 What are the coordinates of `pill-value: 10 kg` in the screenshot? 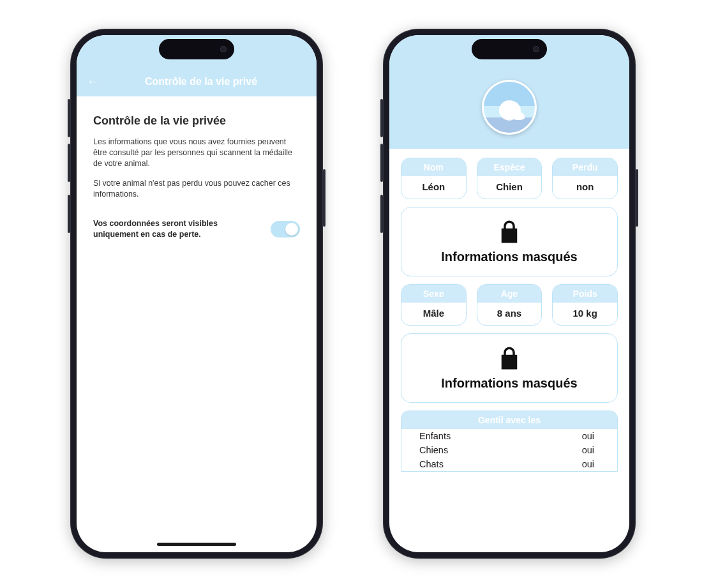 It's located at (585, 314).